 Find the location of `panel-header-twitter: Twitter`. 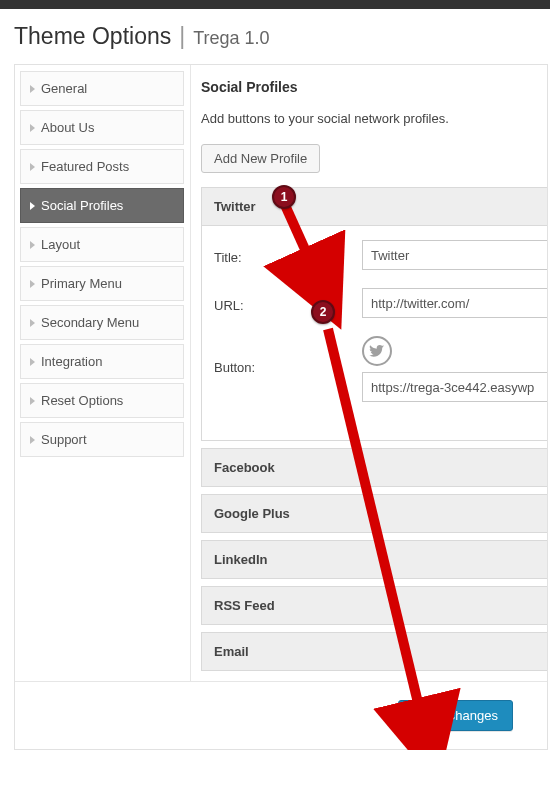

panel-header-twitter: Twitter is located at coordinates (374, 206).